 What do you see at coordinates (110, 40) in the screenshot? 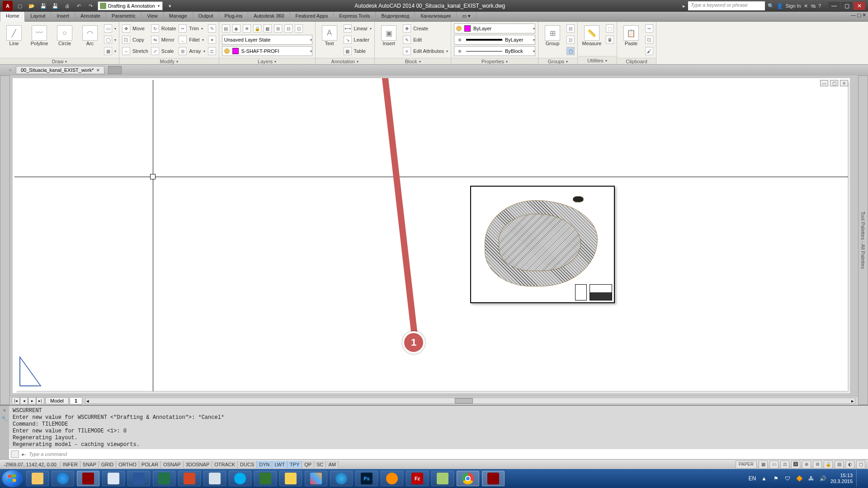
I see `ellipse-button: ◯▾` at bounding box center [110, 40].